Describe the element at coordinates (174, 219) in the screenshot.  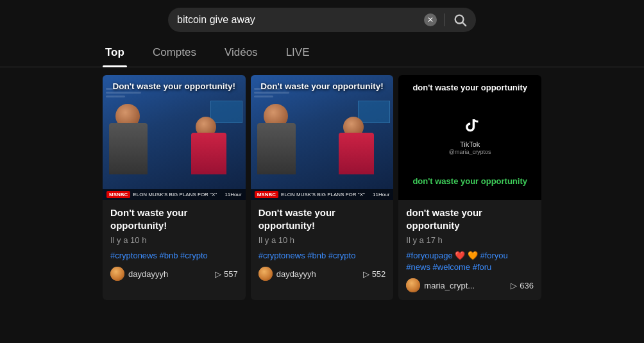
I see `card-title-1: Don't waste your opportunity!` at that location.